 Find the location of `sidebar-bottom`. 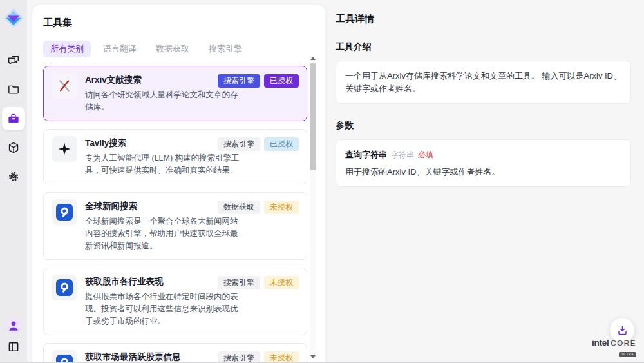

sidebar-bottom is located at coordinates (14, 336).